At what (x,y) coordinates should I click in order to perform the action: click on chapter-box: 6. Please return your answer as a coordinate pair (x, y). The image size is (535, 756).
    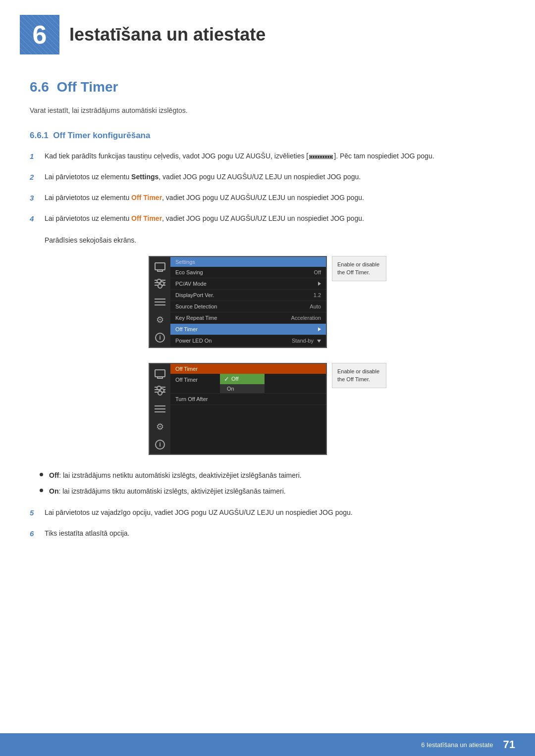
    Looking at the image, I should click on (40, 35).